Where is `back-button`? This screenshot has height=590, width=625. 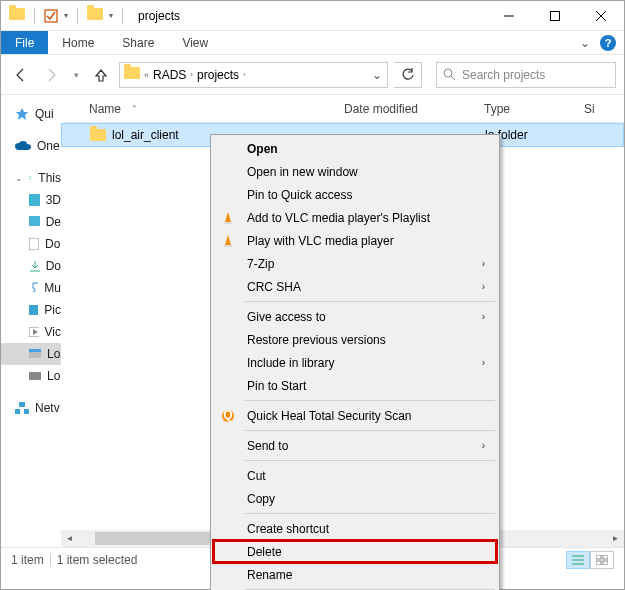 back-button is located at coordinates (21, 75).